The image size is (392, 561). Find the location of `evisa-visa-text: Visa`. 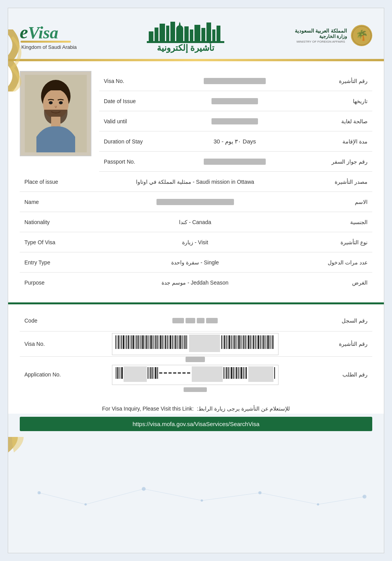

evisa-visa-text: Visa is located at coordinates (43, 33).